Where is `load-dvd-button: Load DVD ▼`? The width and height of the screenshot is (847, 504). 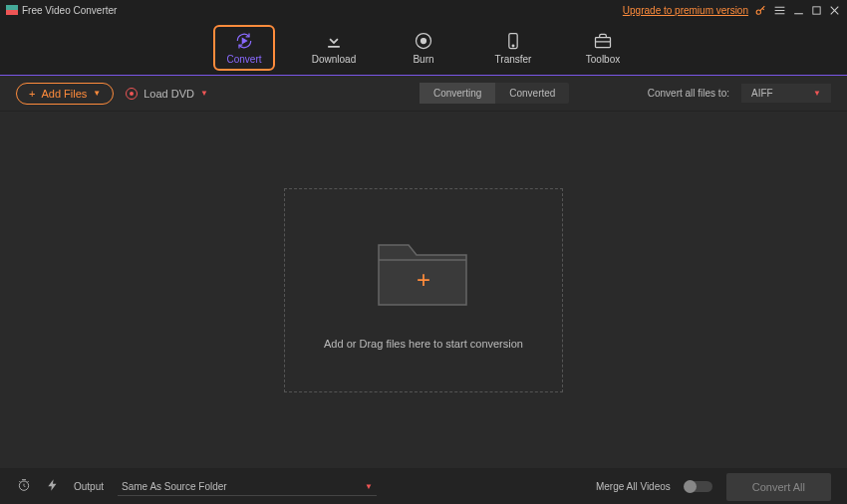 load-dvd-button: Load DVD ▼ is located at coordinates (167, 94).